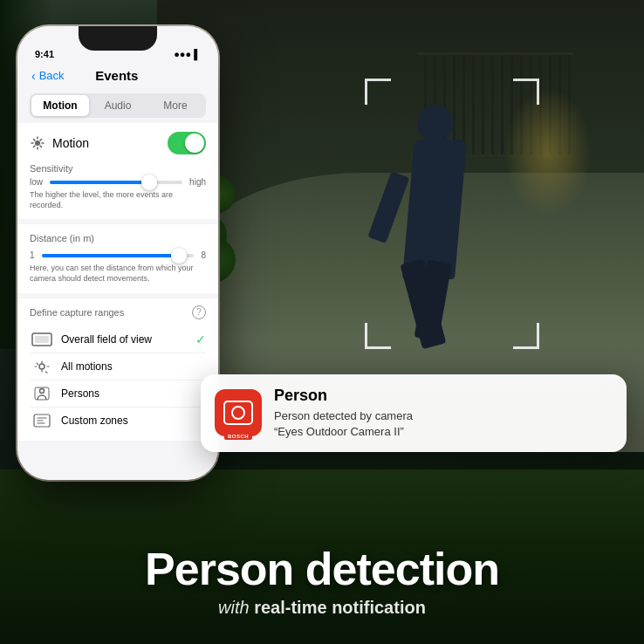 The height and width of the screenshot is (644, 644). Describe the element at coordinates (443, 414) in the screenshot. I see `notification-content: Person Person detected by camera “Eyes O…` at that location.